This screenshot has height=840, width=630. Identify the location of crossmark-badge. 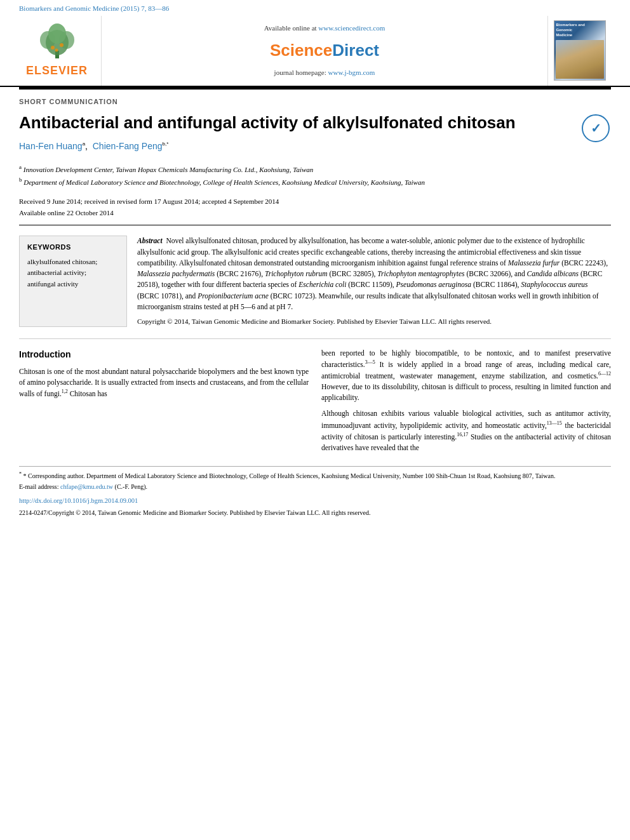
(596, 128).